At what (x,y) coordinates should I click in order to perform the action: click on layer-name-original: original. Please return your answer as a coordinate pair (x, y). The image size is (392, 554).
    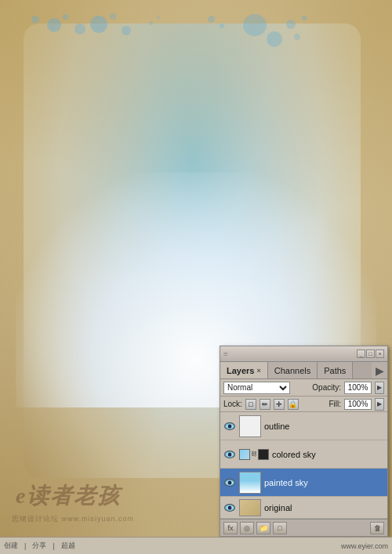
    Looking at the image, I should click on (325, 508).